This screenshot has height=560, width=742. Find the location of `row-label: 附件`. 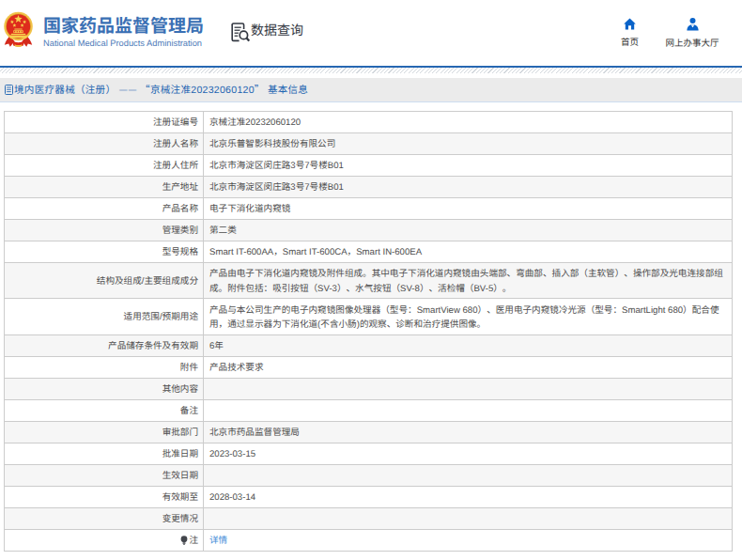

row-label: 附件 is located at coordinates (104, 368).